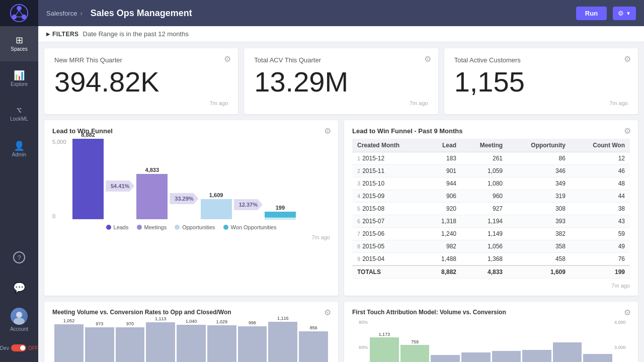 The width and height of the screenshot is (644, 362). Describe the element at coordinates (253, 323) in the screenshot. I see `bar-val-6: 996` at that location.